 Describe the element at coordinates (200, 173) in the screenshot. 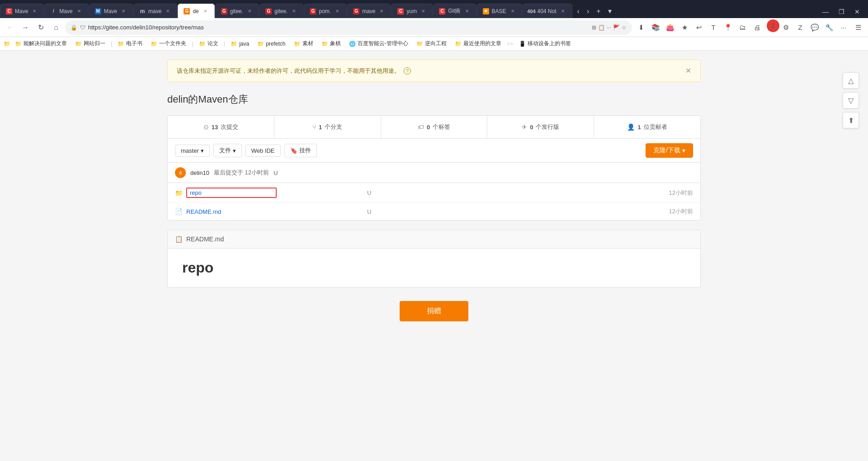

I see `commit-author: delin10` at that location.